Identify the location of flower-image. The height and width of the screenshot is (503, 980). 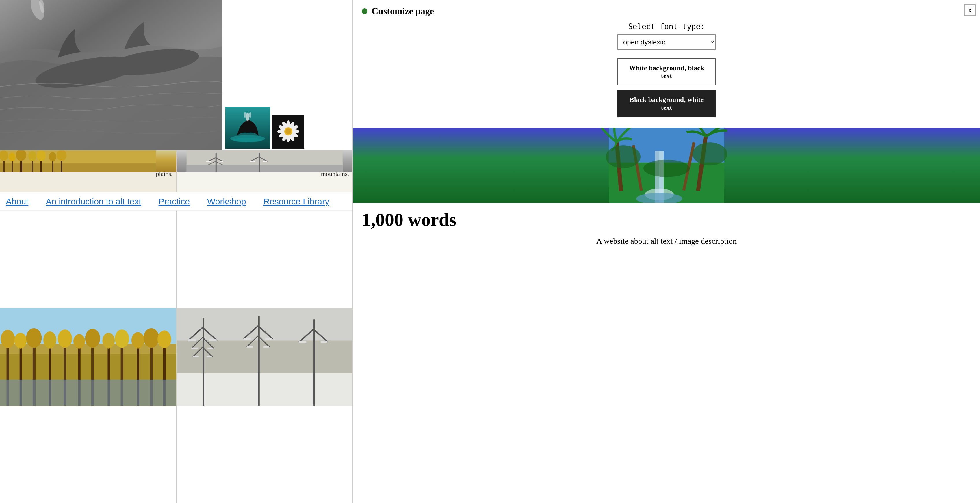
(288, 132).